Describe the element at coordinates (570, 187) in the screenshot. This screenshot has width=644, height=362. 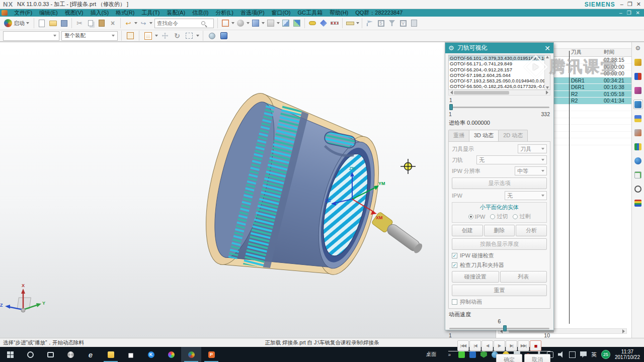
I see `column-divider` at that location.